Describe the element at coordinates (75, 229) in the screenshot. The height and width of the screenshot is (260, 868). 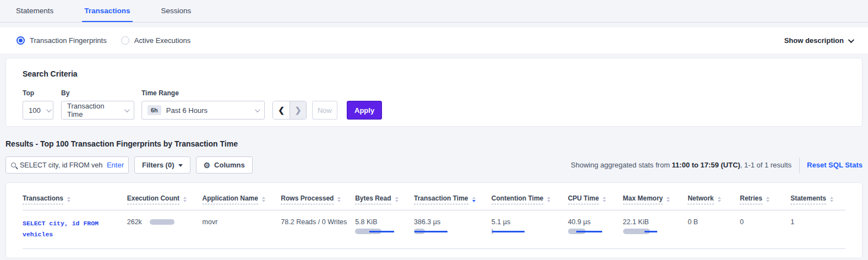
I see `cell-transaction: SELECT city, id FROM vehicles` at that location.